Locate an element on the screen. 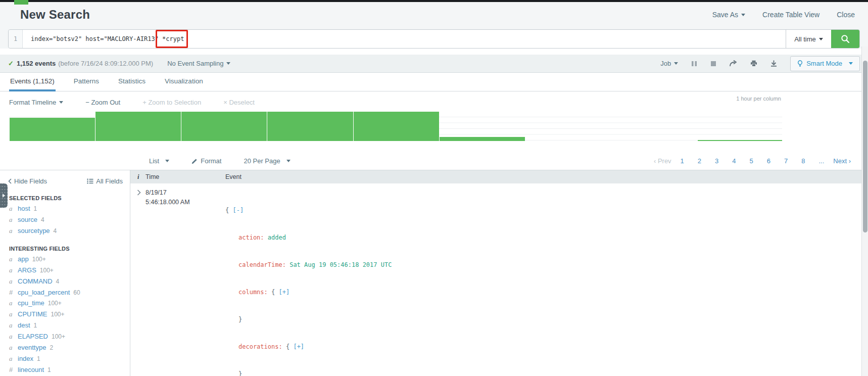 The image size is (868, 376). event-sampling-menu: No Event Sampling is located at coordinates (199, 64).